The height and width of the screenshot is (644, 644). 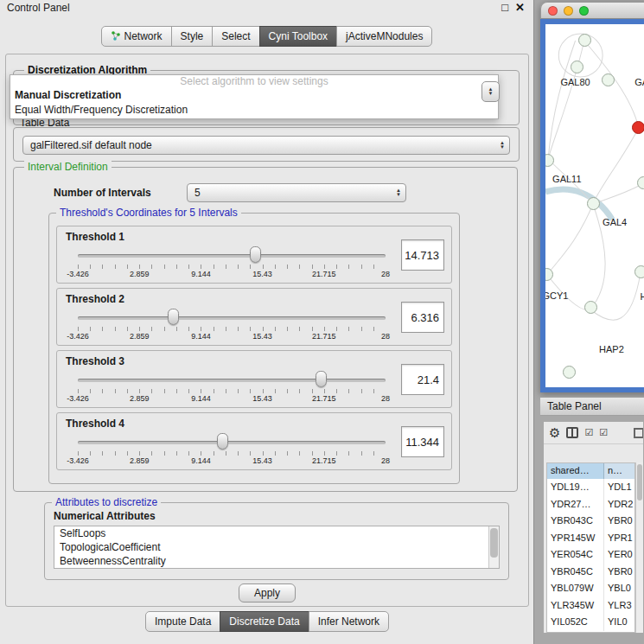 I want to click on cell-shared-name: YER054C, so click(x=576, y=555).